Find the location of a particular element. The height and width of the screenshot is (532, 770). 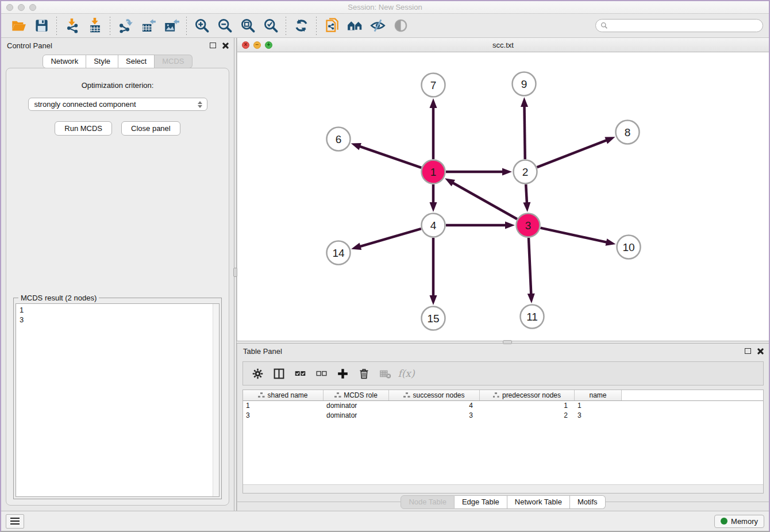

zoom-selected-button is located at coordinates (271, 26).